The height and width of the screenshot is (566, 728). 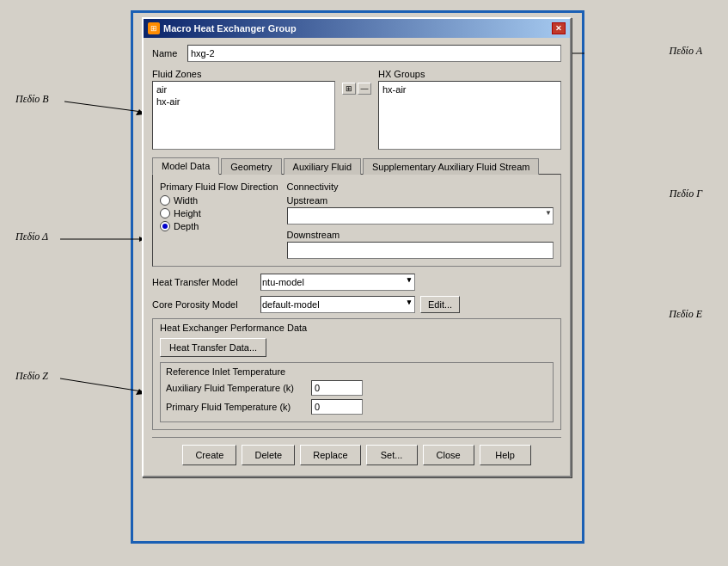 What do you see at coordinates (357, 165) in the screenshot?
I see `tab-bar: Model Data Geometry Auxiliary Fluid Supp…` at bounding box center [357, 165].